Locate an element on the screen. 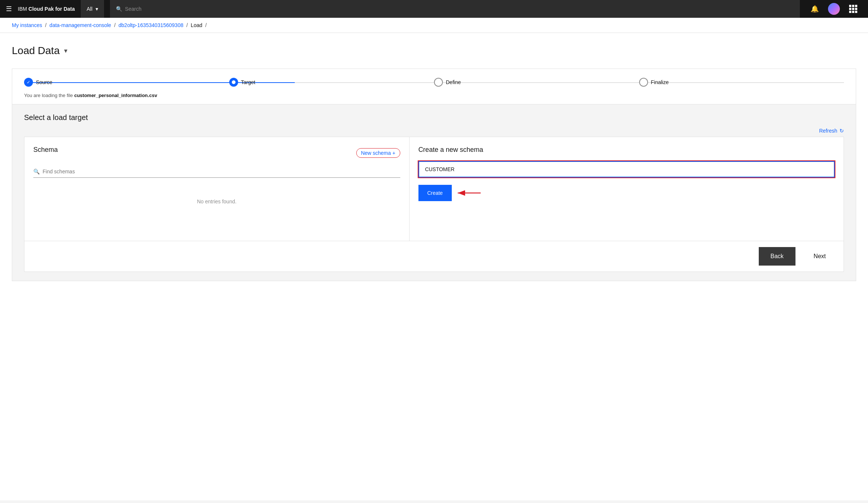 The image size is (868, 503). breadcrumb-sep-2: / is located at coordinates (115, 25).